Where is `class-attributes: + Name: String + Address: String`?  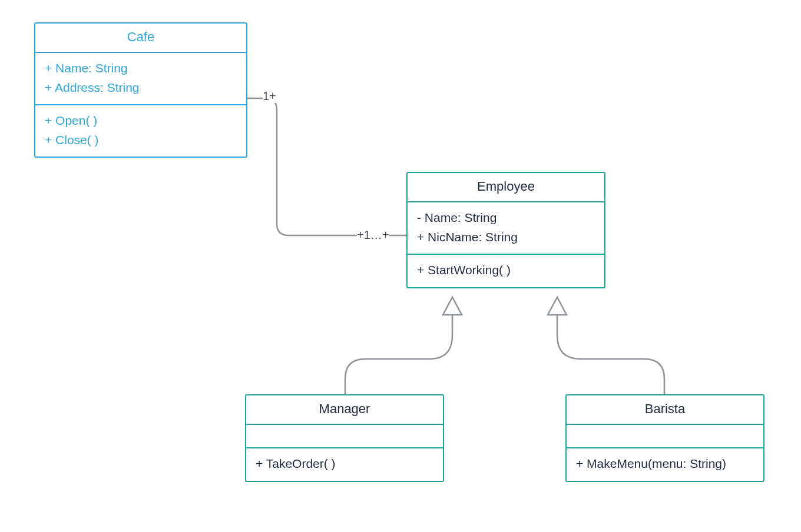 class-attributes: + Name: String + Address: String is located at coordinates (141, 79).